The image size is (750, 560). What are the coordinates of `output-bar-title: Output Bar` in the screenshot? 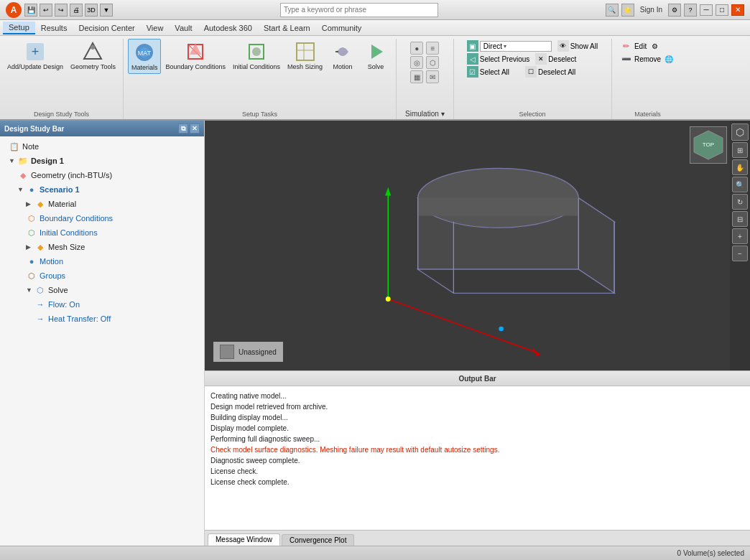 It's located at (477, 379).